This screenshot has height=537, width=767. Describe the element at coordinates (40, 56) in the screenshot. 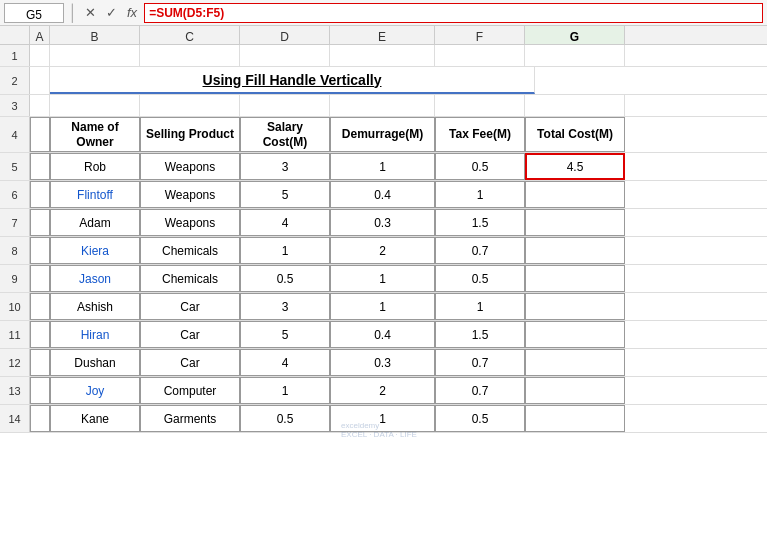

I see `cell-a1` at that location.